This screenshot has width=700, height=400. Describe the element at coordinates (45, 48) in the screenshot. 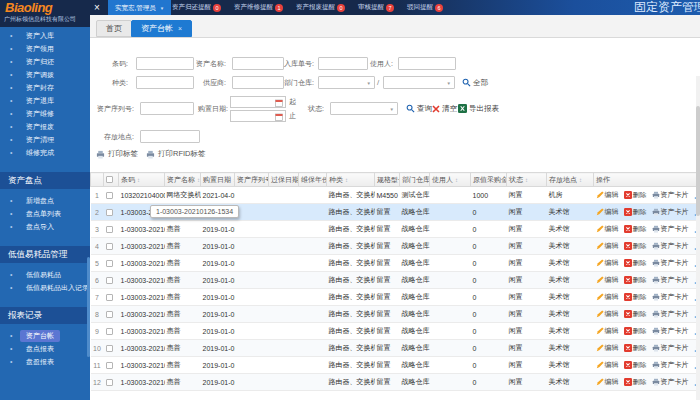

I see `sidebar-item: 资产领用` at that location.